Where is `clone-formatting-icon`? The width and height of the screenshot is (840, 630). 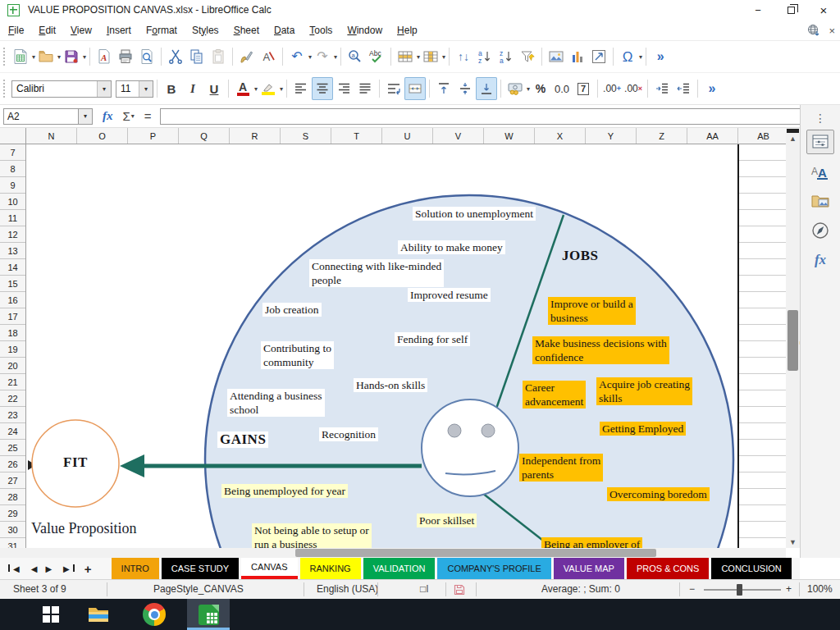 clone-formatting-icon is located at coordinates (247, 57).